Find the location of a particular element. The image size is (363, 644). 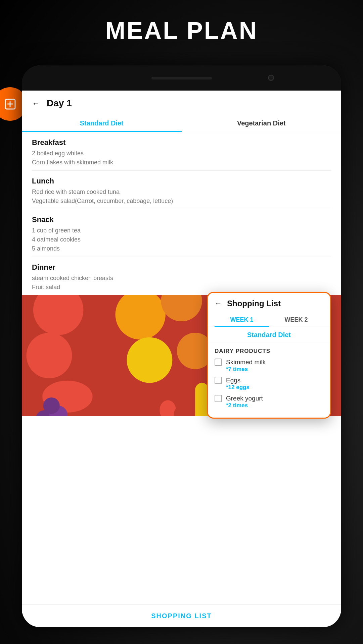

shopping-item-milk: Skimmed milk *7 times is located at coordinates (269, 366).